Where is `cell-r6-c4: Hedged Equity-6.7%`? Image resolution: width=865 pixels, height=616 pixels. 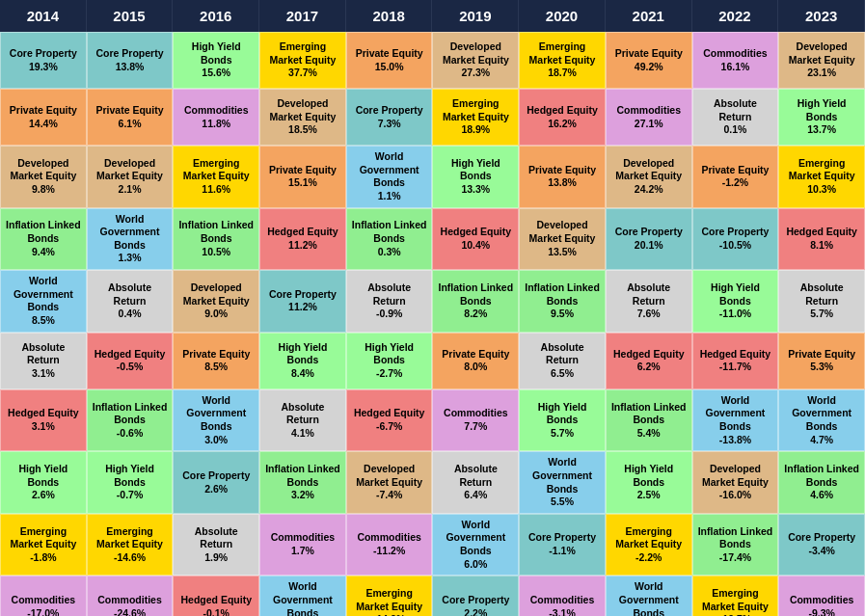
cell-r6-c4: Hedged Equity-6.7% is located at coordinates (390, 420).